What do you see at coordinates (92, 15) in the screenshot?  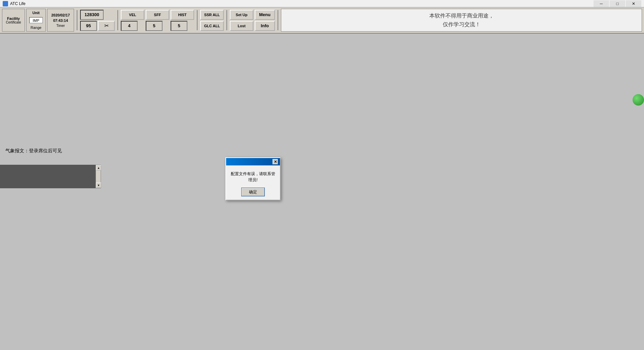 I see `freq-input: 128300` at bounding box center [92, 15].